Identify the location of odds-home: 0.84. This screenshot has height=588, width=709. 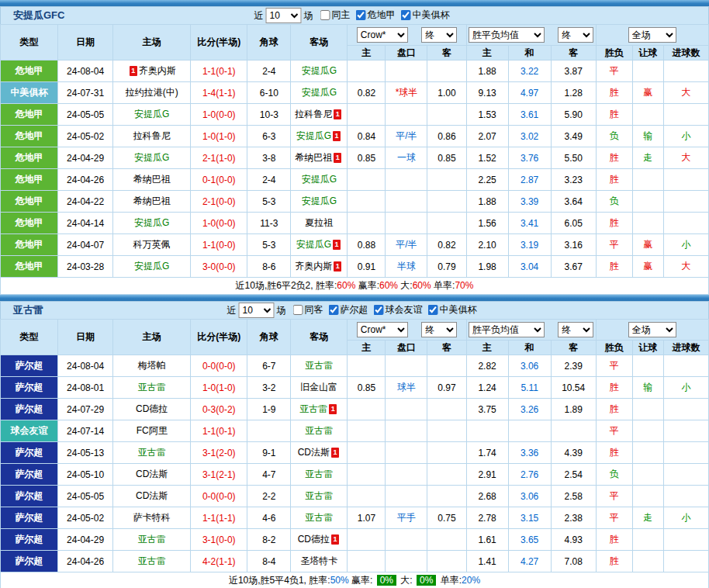
(366, 137).